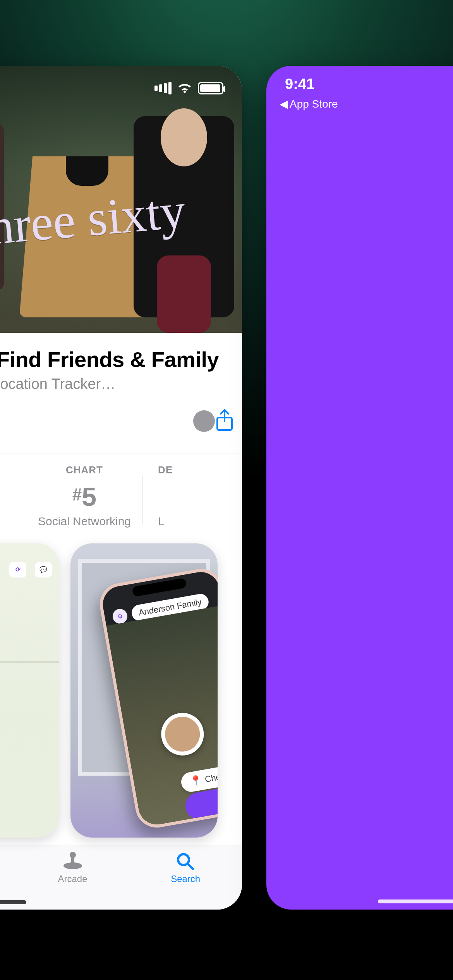 This screenshot has height=980, width=453. I want to click on battery-icon, so click(211, 88).